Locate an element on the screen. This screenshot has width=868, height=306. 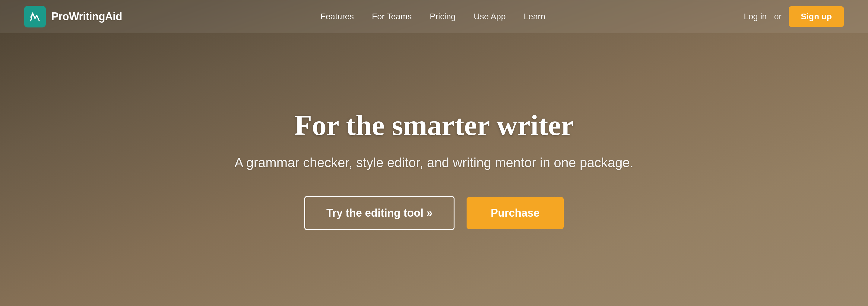
hero-buttons: Try the editing tool » Purchase is located at coordinates (434, 213).